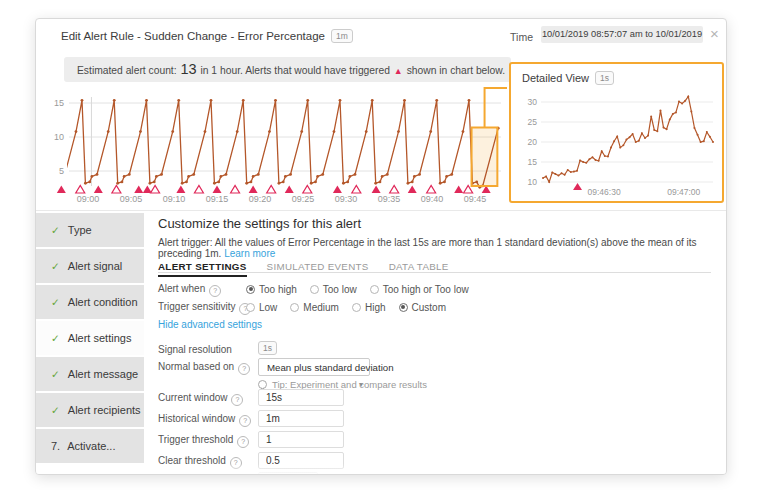  What do you see at coordinates (301, 398) in the screenshot?
I see `current-window-input` at bounding box center [301, 398].